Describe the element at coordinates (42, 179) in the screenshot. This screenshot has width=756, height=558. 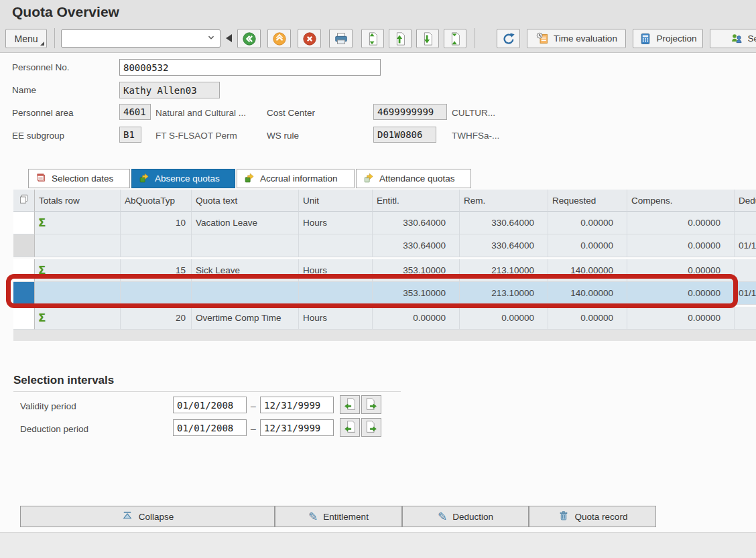
I see `calendar-icon` at that location.